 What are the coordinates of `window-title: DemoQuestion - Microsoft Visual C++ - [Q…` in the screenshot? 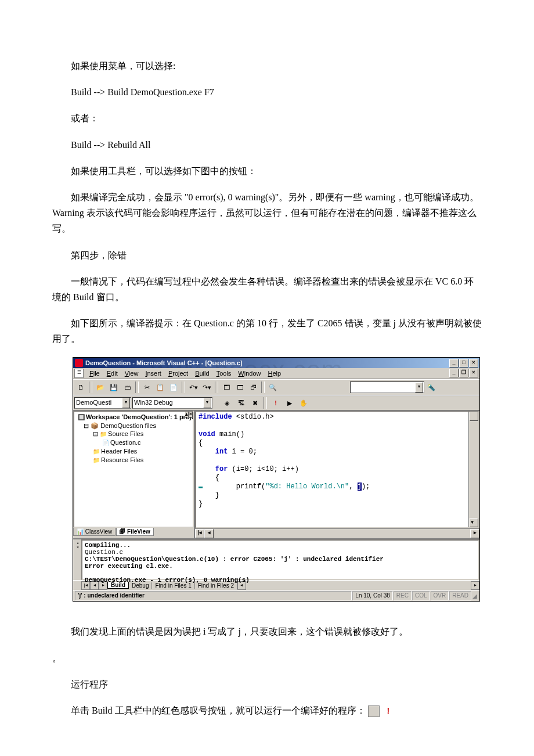 It's located at (164, 363).